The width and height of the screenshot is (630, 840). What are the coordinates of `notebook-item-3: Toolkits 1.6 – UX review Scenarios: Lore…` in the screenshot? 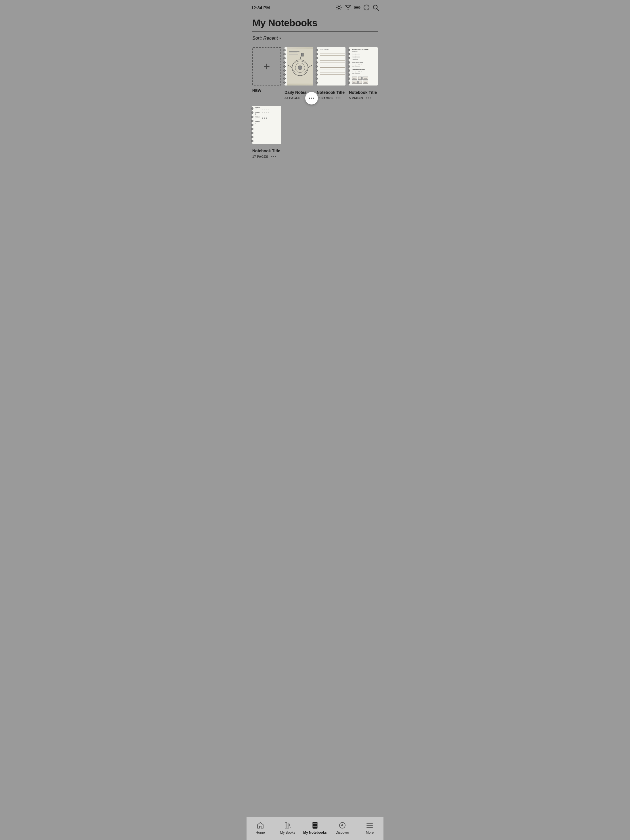 It's located at (363, 74).